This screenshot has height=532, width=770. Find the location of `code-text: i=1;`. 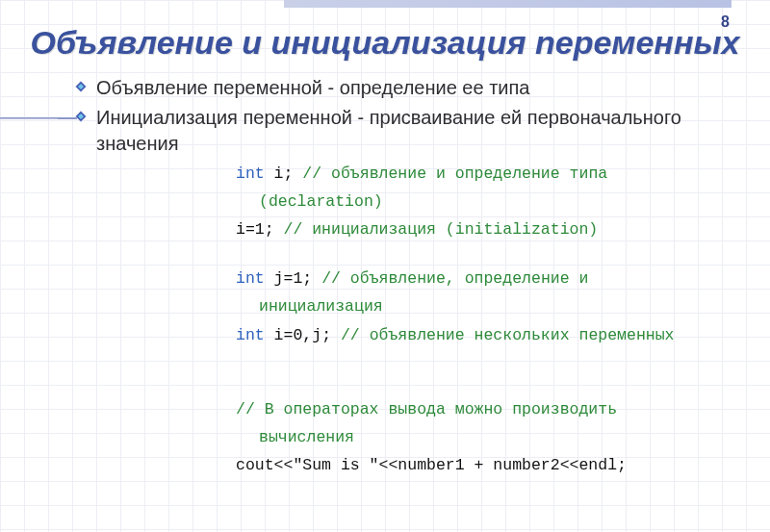

code-text: i=1; is located at coordinates (260, 229).